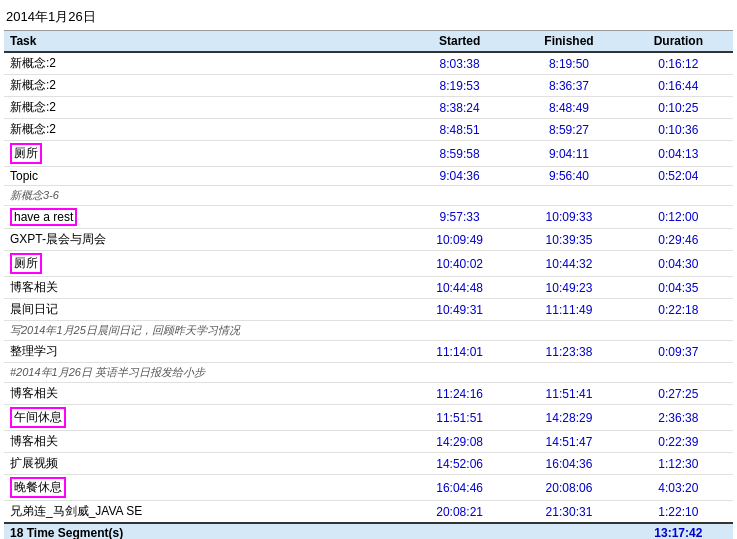 Image resolution: width=737 pixels, height=539 pixels. I want to click on duration-cell: 0:27:25, so click(678, 394).